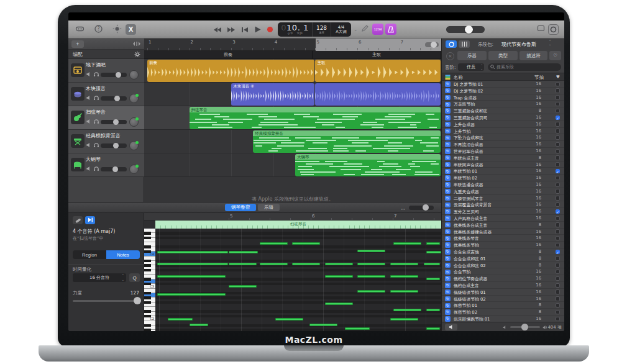 The image size is (627, 364). I want to click on volume-knob, so click(469, 30).